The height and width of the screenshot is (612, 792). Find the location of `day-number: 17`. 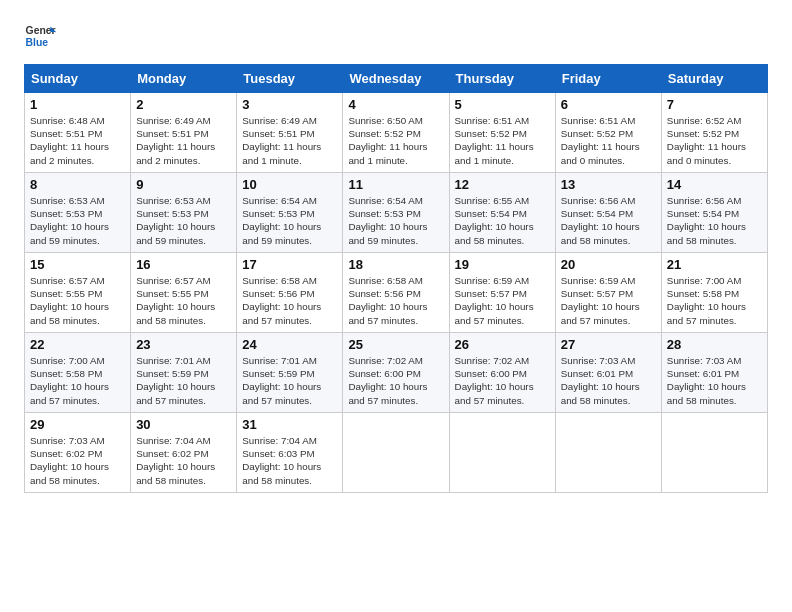

day-number: 17 is located at coordinates (290, 264).